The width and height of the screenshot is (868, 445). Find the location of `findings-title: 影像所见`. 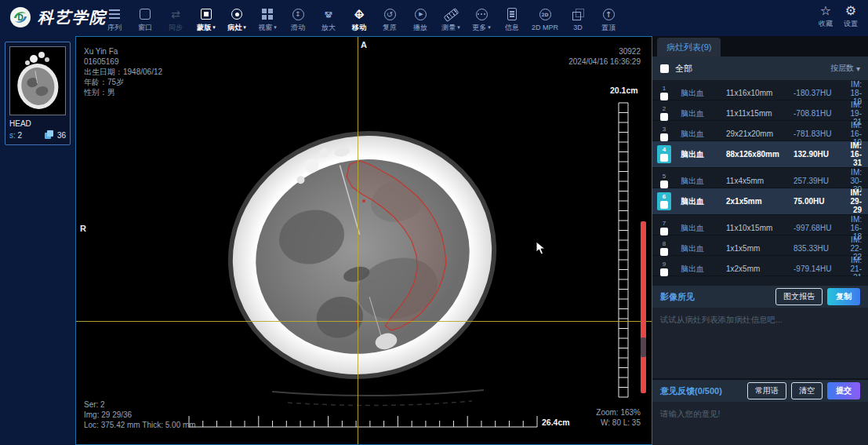

findings-title: 影像所见 is located at coordinates (677, 297).